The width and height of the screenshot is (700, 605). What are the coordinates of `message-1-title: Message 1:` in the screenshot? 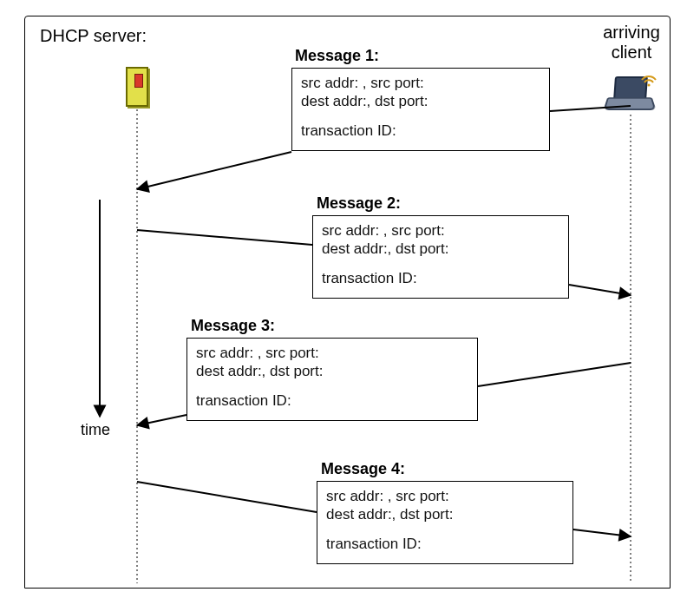 It's located at (337, 56).